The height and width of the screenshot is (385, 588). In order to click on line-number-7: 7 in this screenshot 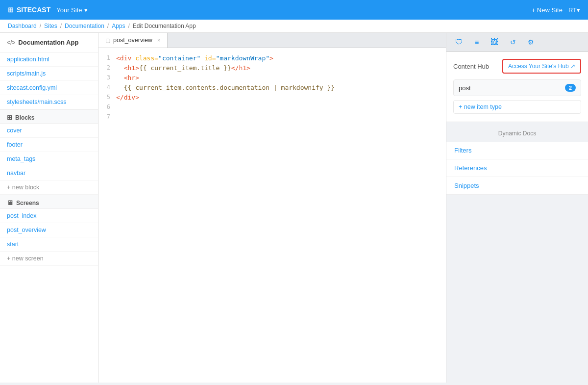, I will do `click(107, 117)`.